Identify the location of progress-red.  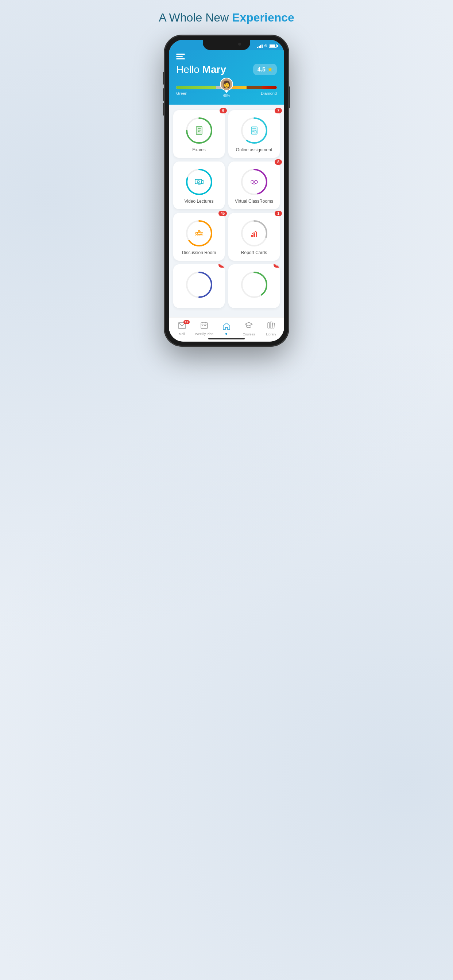
(270, 88).